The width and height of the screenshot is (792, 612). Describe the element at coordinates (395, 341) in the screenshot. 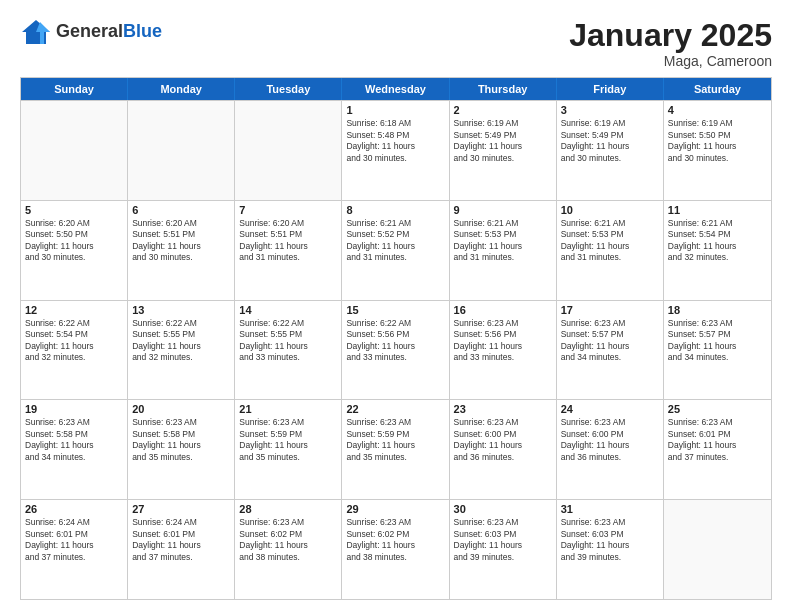

I see `day-info: Sunrise: 6:22 AM Sunset: 5:56 PM Dayligh…` at that location.